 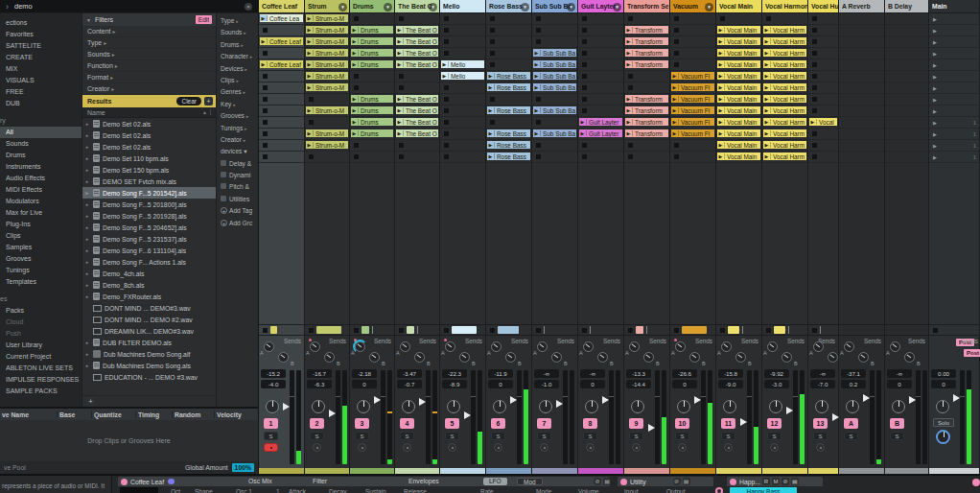 What do you see at coordinates (223, 175) in the screenshot?
I see `checkbox-icon` at bounding box center [223, 175].